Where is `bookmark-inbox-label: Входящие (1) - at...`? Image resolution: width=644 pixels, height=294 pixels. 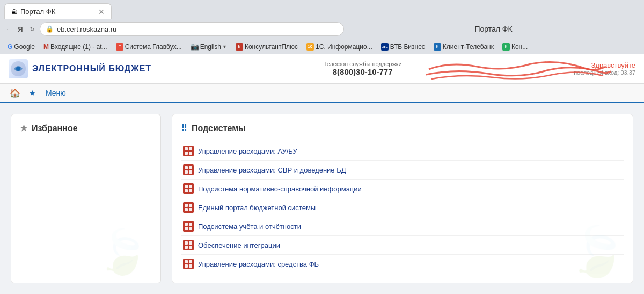
bookmark-inbox-label: Входящие (1) - at... is located at coordinates (79, 47).